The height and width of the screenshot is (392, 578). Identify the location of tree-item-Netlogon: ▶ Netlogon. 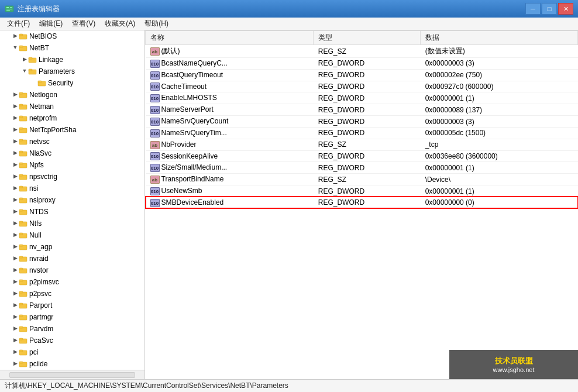
(73, 95).